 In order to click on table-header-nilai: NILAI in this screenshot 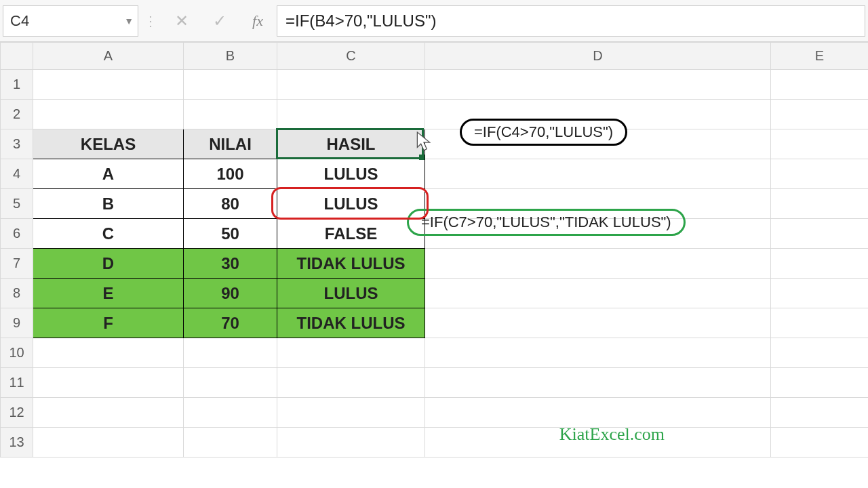, I will do `click(231, 144)`.